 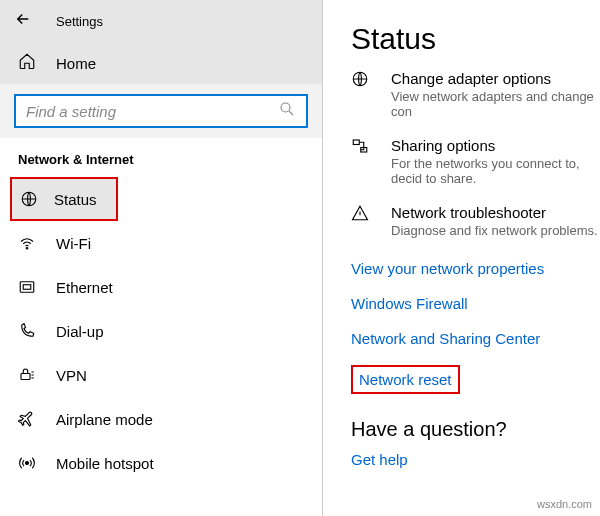 What do you see at coordinates (363, 221) in the screenshot?
I see `warning-icon` at bounding box center [363, 221].